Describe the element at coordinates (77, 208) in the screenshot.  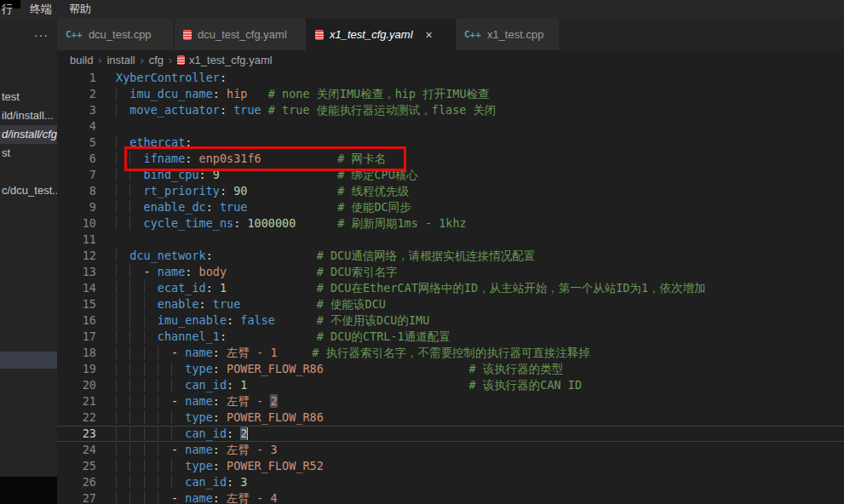
I see `line-number: 9` at that location.